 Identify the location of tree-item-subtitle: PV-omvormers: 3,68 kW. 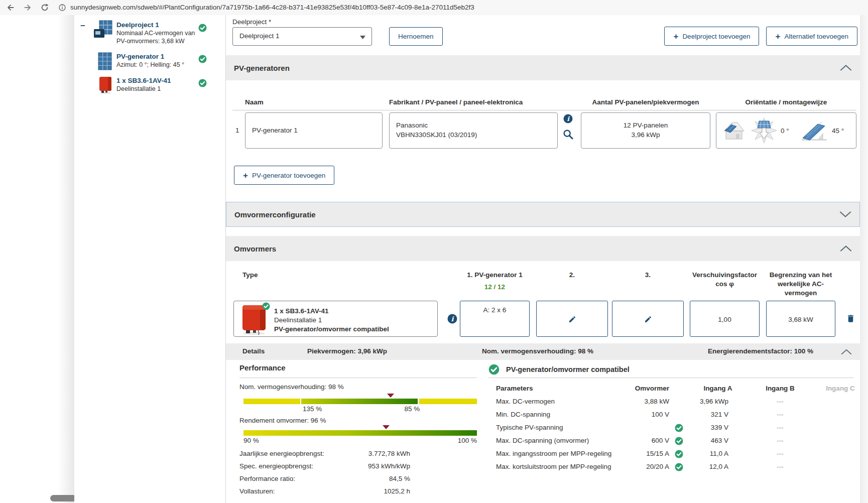
(151, 41).